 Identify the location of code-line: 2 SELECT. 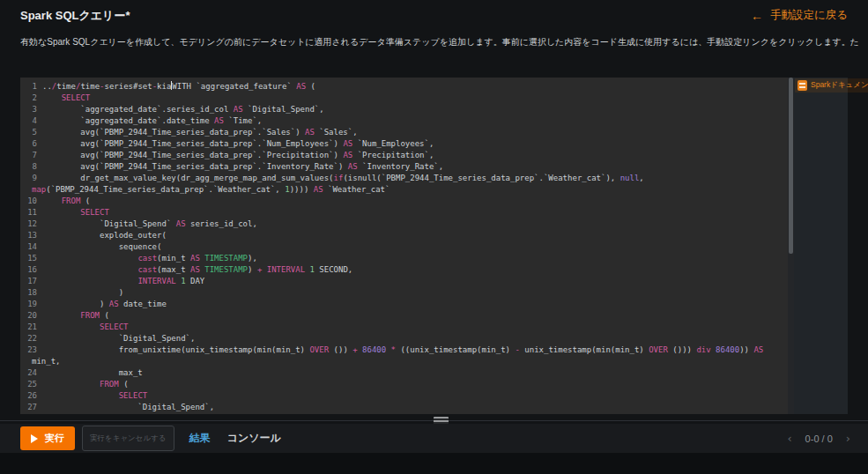
(404, 99).